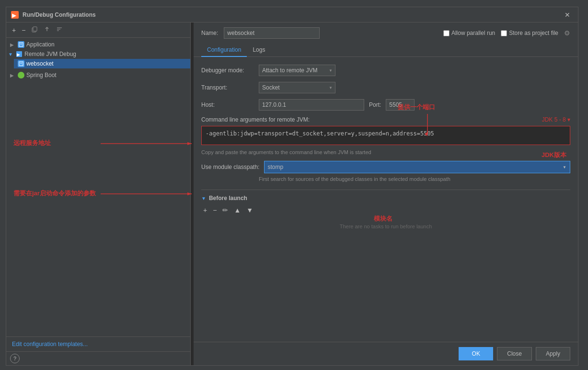 The height and width of the screenshot is (370, 588). I want to click on tree-item-websocket: websocket, so click(102, 64).